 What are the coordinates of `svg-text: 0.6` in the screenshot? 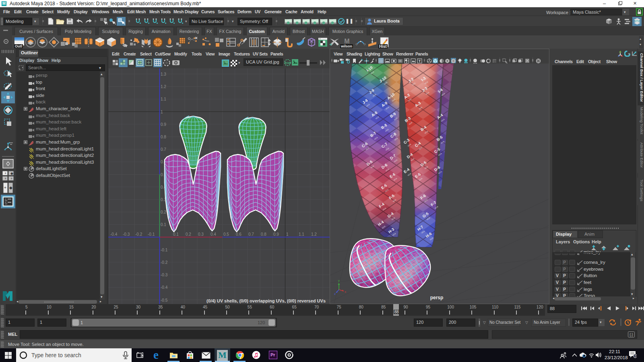 It's located at (239, 234).